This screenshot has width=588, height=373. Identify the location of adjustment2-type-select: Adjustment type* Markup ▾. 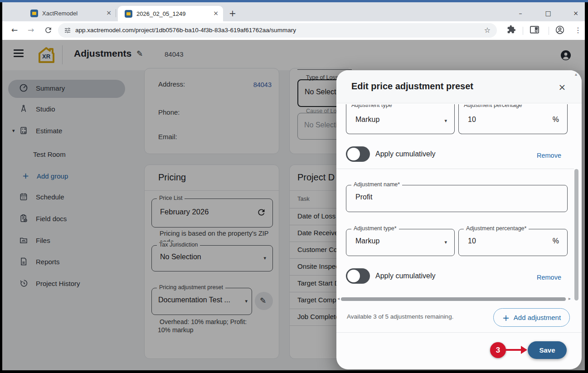
(400, 242).